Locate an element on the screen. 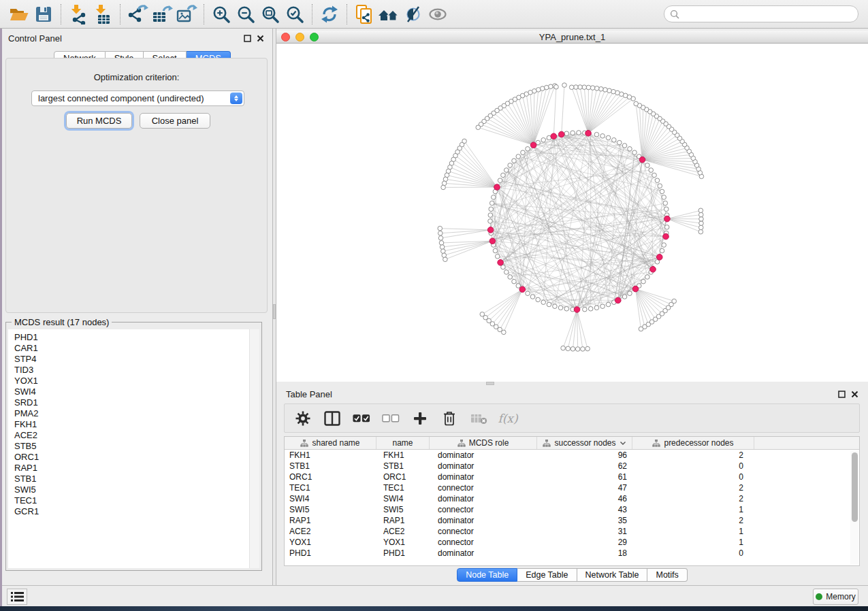 The width and height of the screenshot is (868, 611). table-cell: PHD1 is located at coordinates (403, 553).